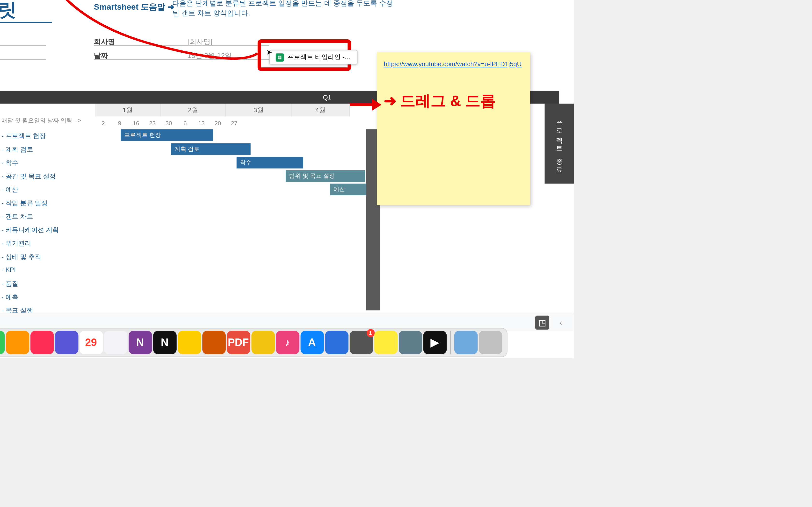  I want to click on gantt-bar: 범위 및 목표 설정, so click(325, 176).